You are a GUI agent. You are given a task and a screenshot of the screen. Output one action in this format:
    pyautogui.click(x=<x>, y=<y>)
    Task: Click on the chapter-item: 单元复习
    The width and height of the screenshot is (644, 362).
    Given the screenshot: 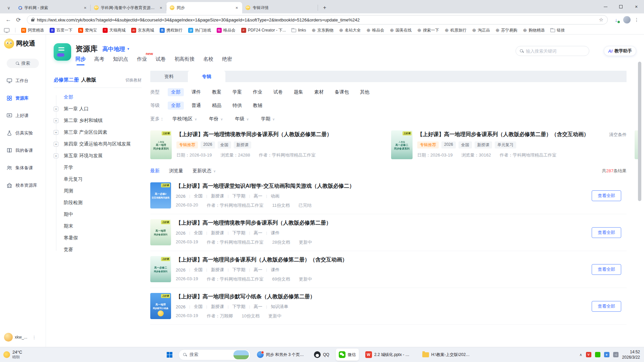 What is the action you would take?
    pyautogui.click(x=98, y=179)
    